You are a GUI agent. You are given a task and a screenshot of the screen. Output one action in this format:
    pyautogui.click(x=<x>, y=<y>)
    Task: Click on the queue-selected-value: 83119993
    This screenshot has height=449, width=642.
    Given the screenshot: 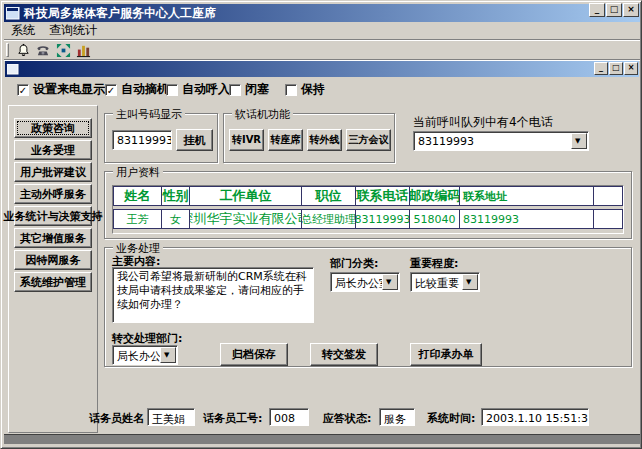 What is the action you would take?
    pyautogui.click(x=446, y=142)
    